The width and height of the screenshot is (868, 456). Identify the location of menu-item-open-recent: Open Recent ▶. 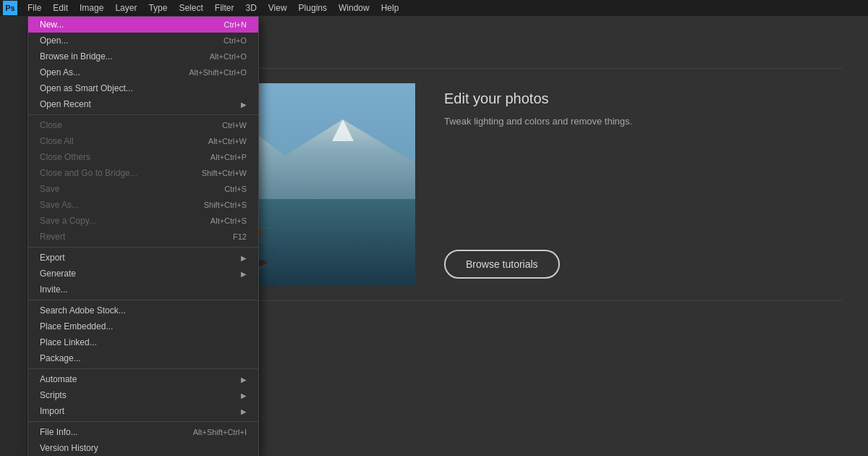
(143, 104).